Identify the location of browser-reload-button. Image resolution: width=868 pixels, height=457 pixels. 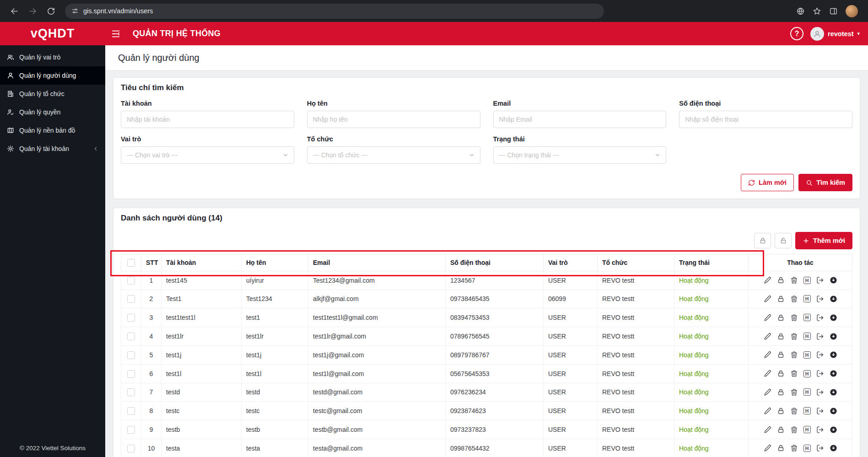
(51, 11).